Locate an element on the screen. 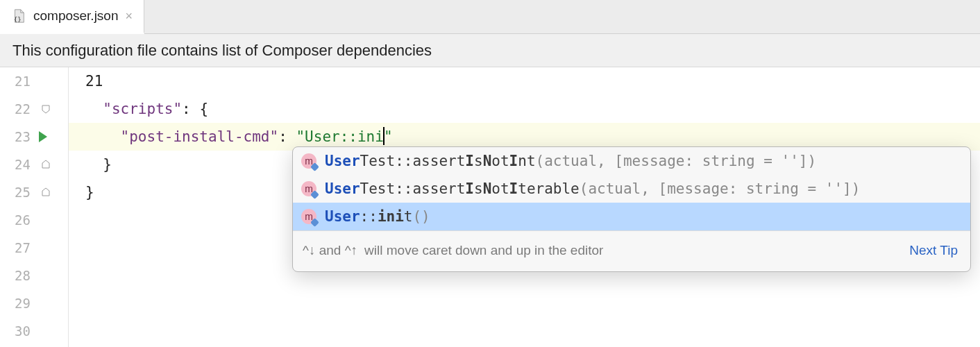  line-number: 22 is located at coordinates (15, 109).